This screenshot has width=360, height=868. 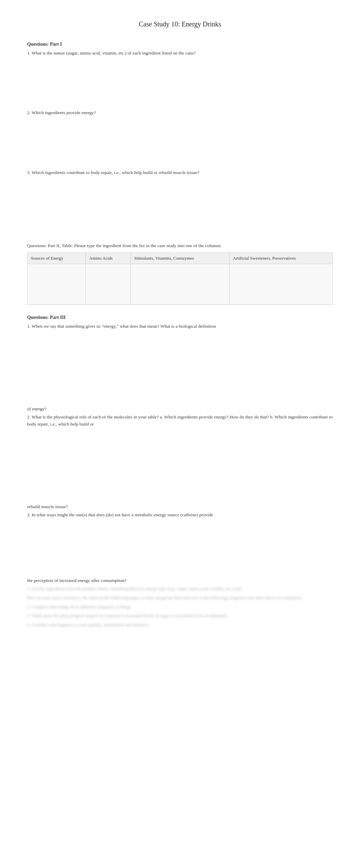 I want to click on blurred-hint-1: 1. List the ingredients from the product…, so click(x=180, y=589).